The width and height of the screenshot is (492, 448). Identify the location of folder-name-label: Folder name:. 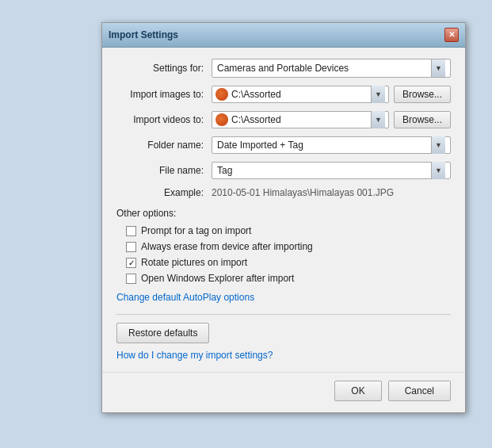
(164, 145).